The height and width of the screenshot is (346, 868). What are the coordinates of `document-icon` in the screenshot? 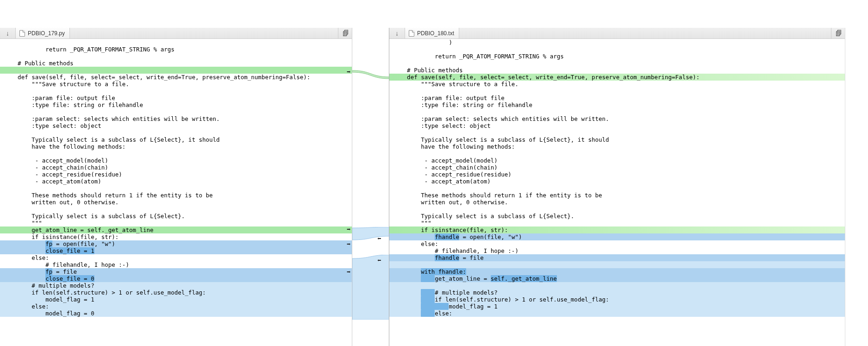 It's located at (412, 33).